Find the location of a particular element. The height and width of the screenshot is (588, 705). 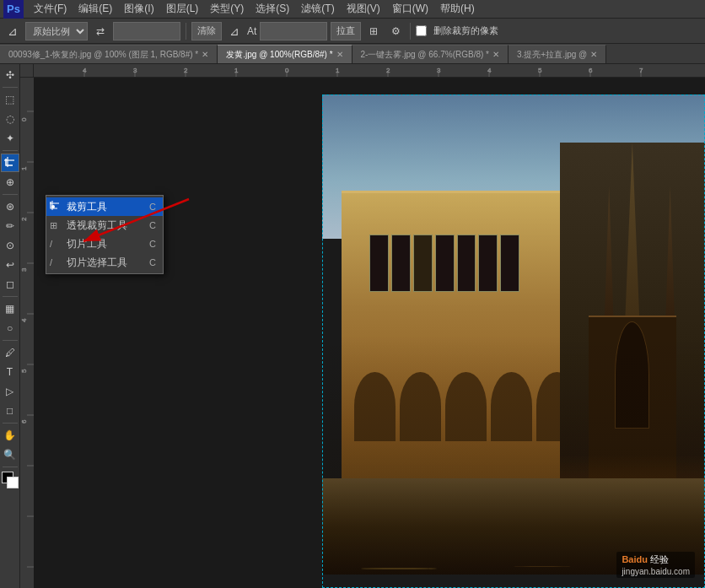

flyout-item-slice-select-label: 切片选择工具 is located at coordinates (97, 263).